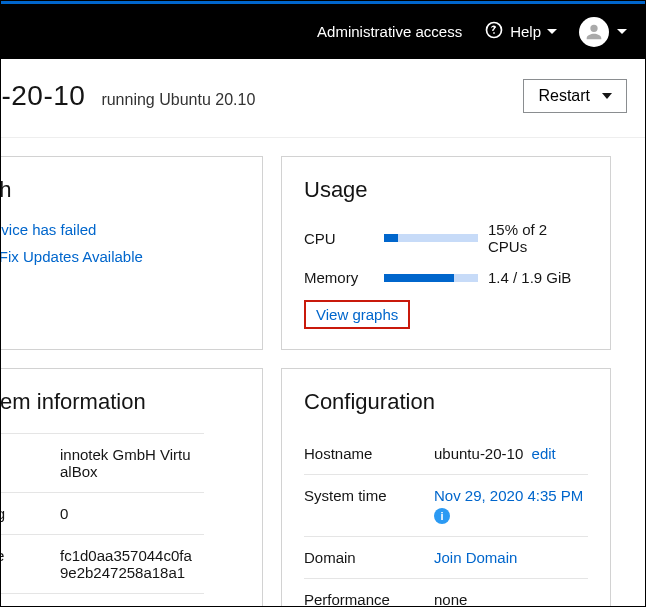 The width and height of the screenshot is (646, 607). Describe the element at coordinates (339, 238) in the screenshot. I see `usage-cpu-label: CPU` at that location.